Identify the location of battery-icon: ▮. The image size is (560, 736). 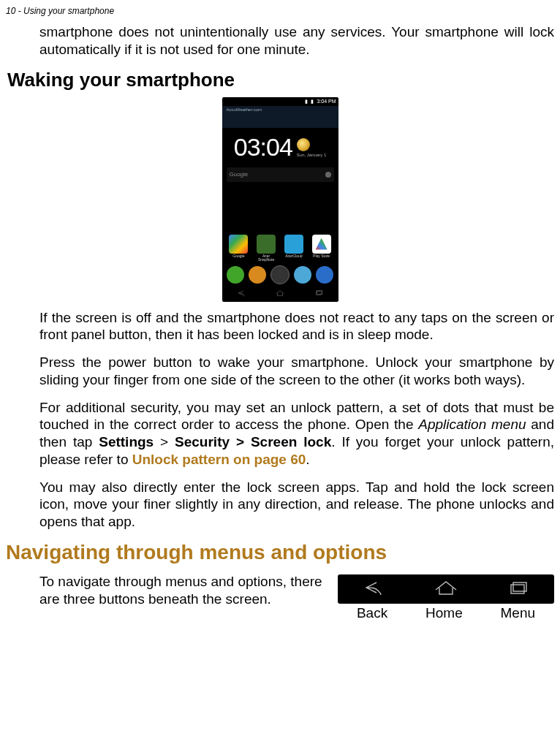
(312, 102).